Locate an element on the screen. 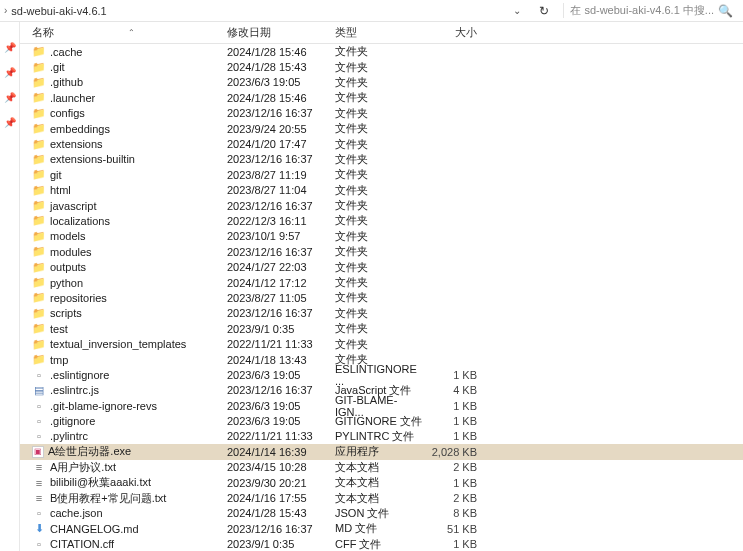 Image resolution: width=743 pixels, height=551 pixels. path-segment: sd-webui-aki-v4.6.1 is located at coordinates (58, 11).